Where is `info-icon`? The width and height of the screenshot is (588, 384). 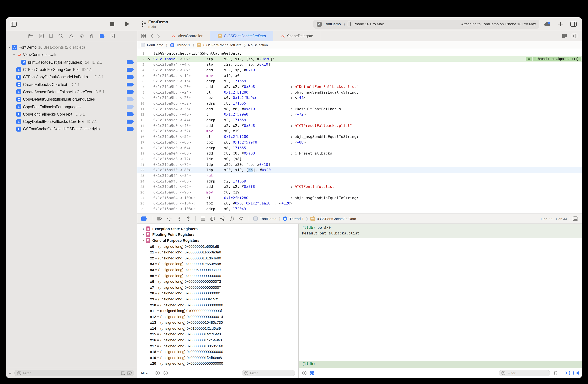
info-icon is located at coordinates (166, 373).